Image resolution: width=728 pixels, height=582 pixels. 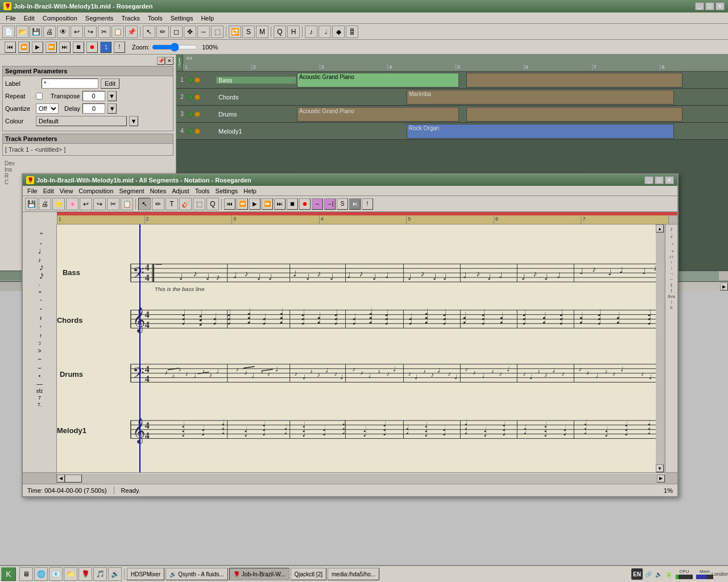 What do you see at coordinates (10, 47) in the screenshot?
I see `to-start-button: ⏮` at bounding box center [10, 47].